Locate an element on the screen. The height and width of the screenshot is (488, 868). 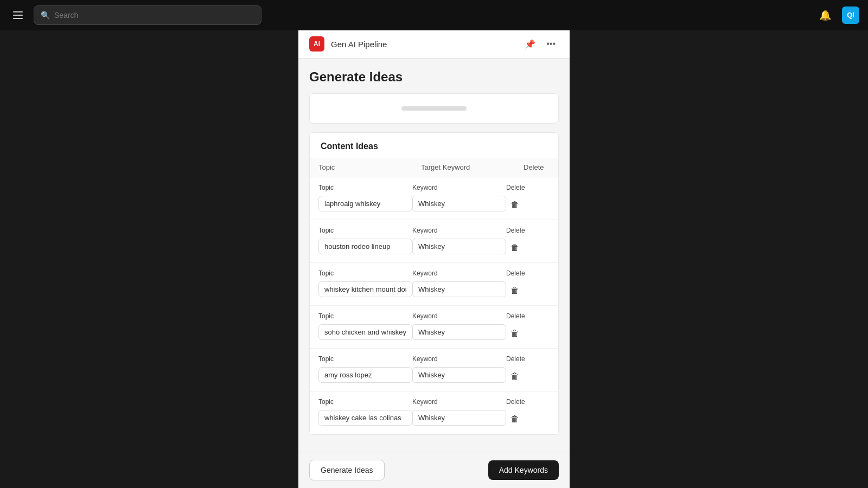
search-input is located at coordinates (154, 15).